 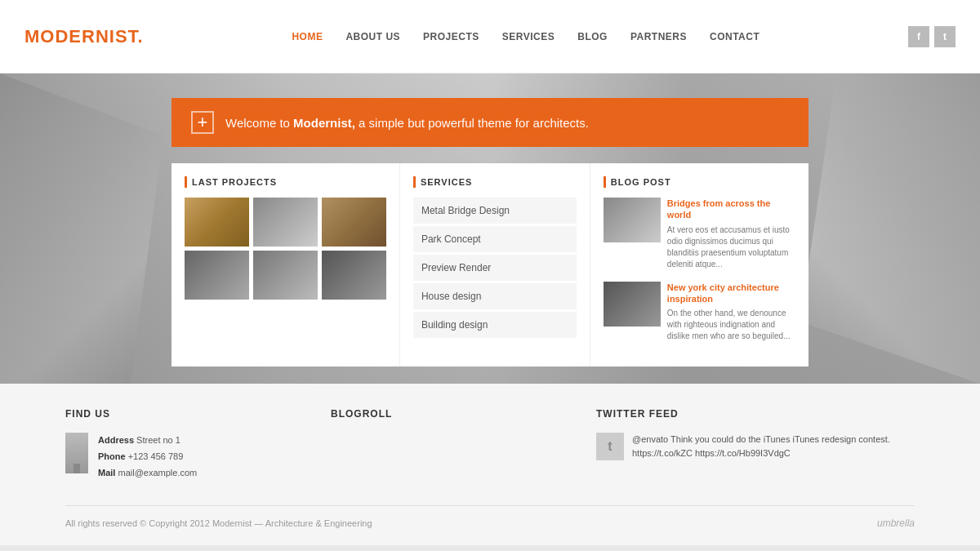 What do you see at coordinates (495, 211) in the screenshot?
I see `service-item: Metal Bridge Design` at bounding box center [495, 211].